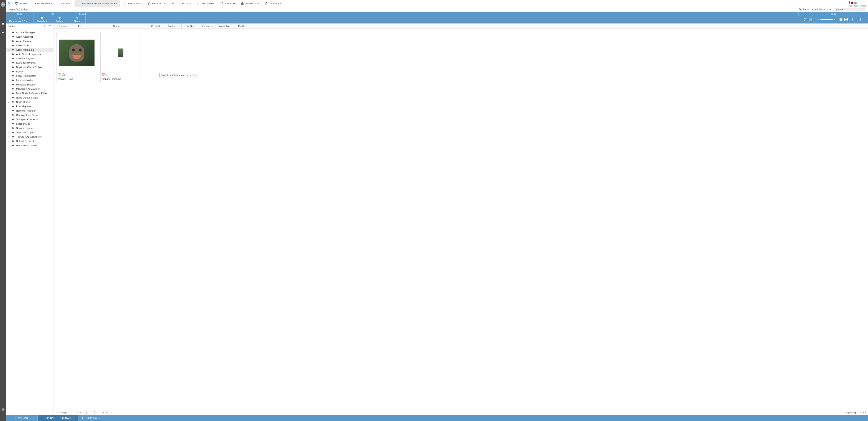 Image resolution: width=868 pixels, height=421 pixels. Describe the element at coordinates (80, 26) in the screenshot. I see `col-id: ID` at that location.